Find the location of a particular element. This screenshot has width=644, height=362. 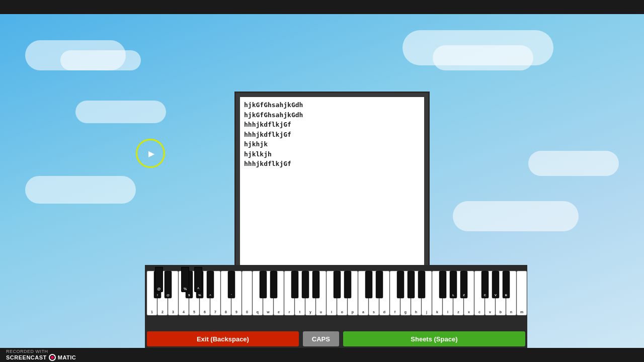

key-label: ^ is located at coordinates (198, 289).